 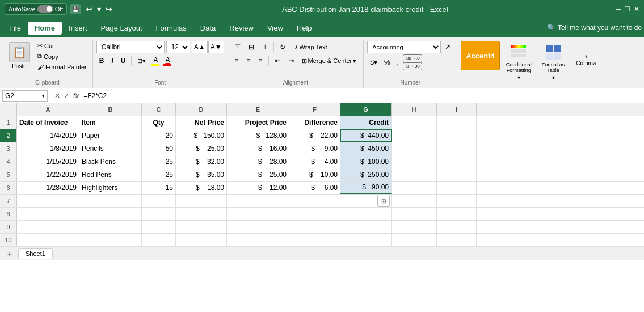 What do you see at coordinates (258, 109) in the screenshot?
I see `col-header-e: E` at bounding box center [258, 109].